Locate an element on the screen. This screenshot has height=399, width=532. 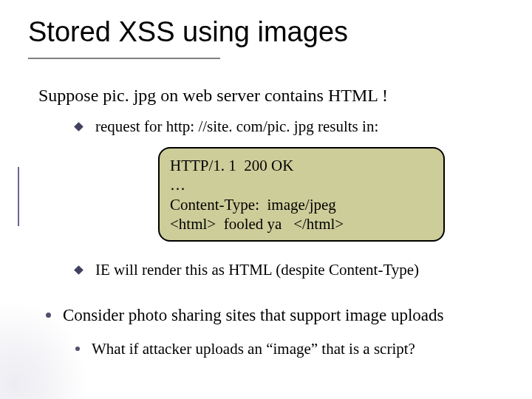
suppose-post: on web server contains HTML ! is located at coordinates (272, 95).